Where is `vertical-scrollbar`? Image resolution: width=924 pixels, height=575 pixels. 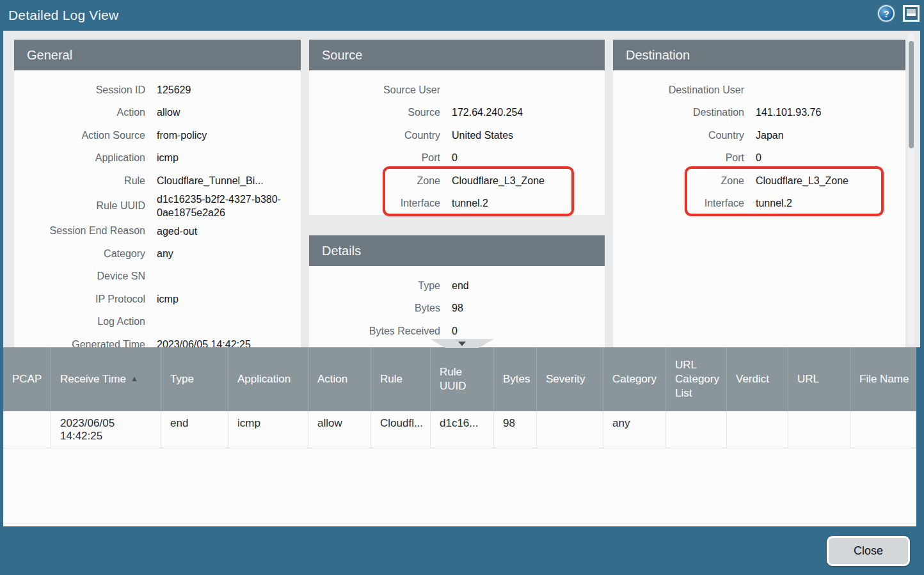
vertical-scrollbar is located at coordinates (911, 189).